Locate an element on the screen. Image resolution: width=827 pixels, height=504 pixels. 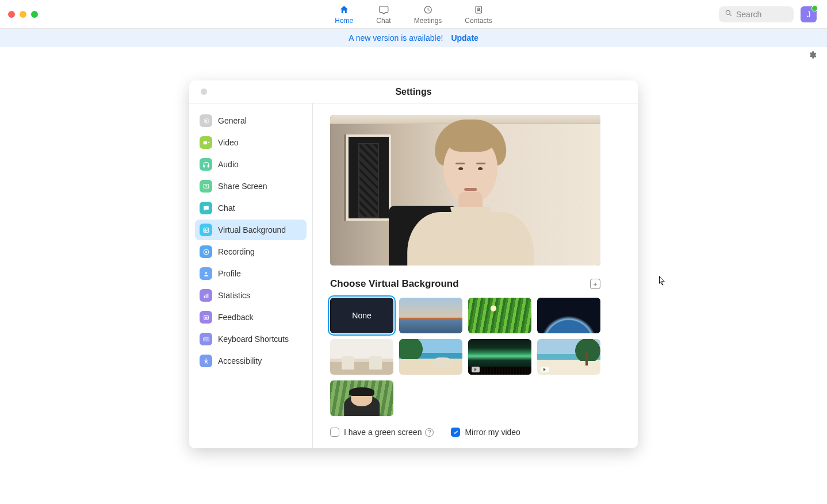
sidebar-item-label: General is located at coordinates (232, 121).